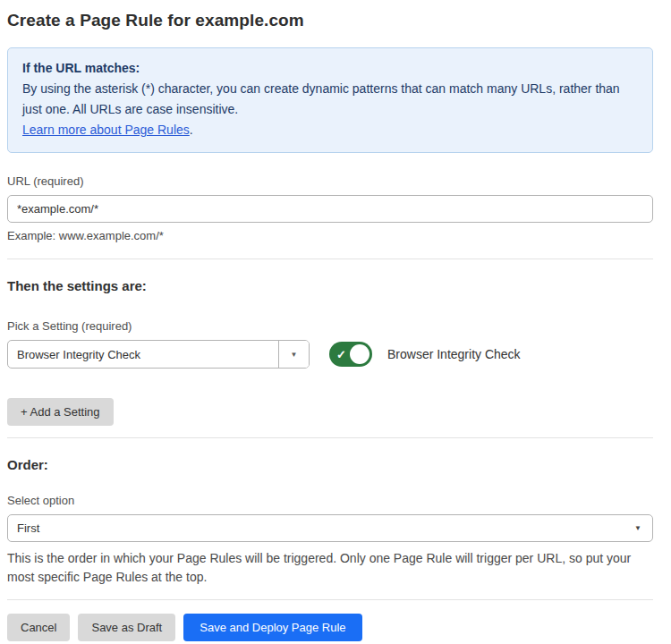  I want to click on setting-picker-value: Browser Integrity Check, so click(143, 354).